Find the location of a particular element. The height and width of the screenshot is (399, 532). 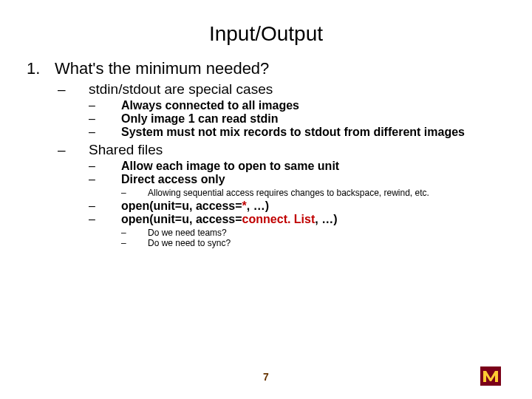

bullet-l4: – Do we need teams? is located at coordinates (312, 233).